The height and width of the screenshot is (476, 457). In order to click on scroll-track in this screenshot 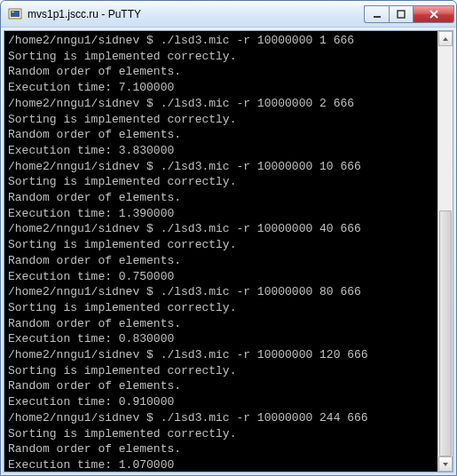, I will do `click(445, 251)`.